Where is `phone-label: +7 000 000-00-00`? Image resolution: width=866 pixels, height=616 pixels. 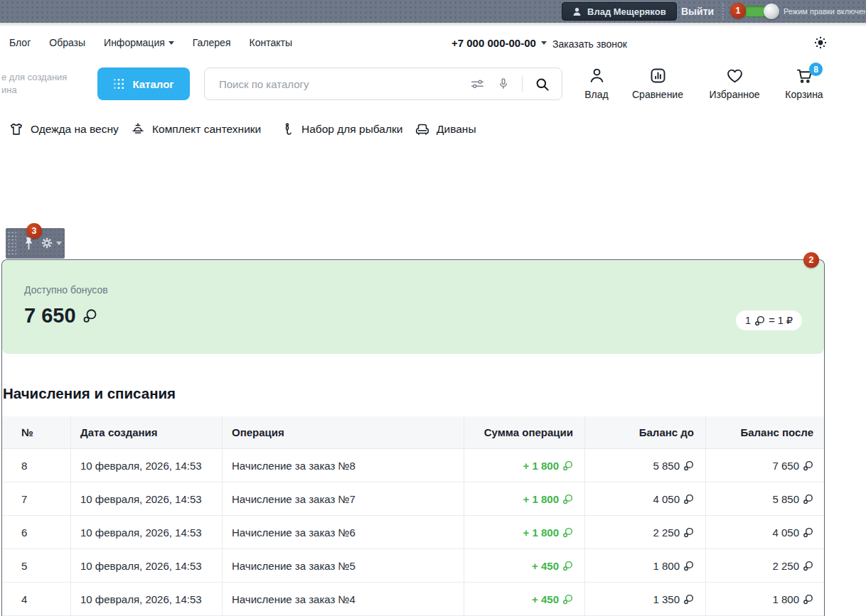
phone-label: +7 000 000-00-00 is located at coordinates (493, 43).